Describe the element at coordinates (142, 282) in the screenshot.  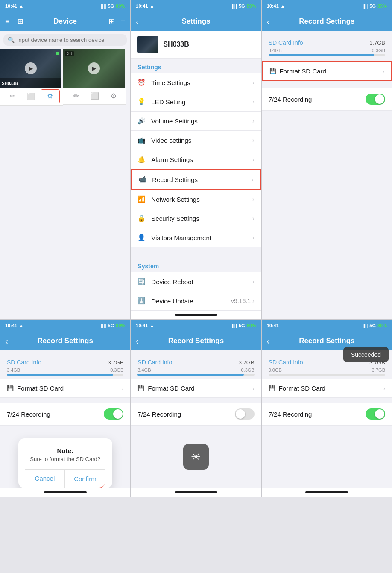
I see `reboot-icon: 🔄` at that location.